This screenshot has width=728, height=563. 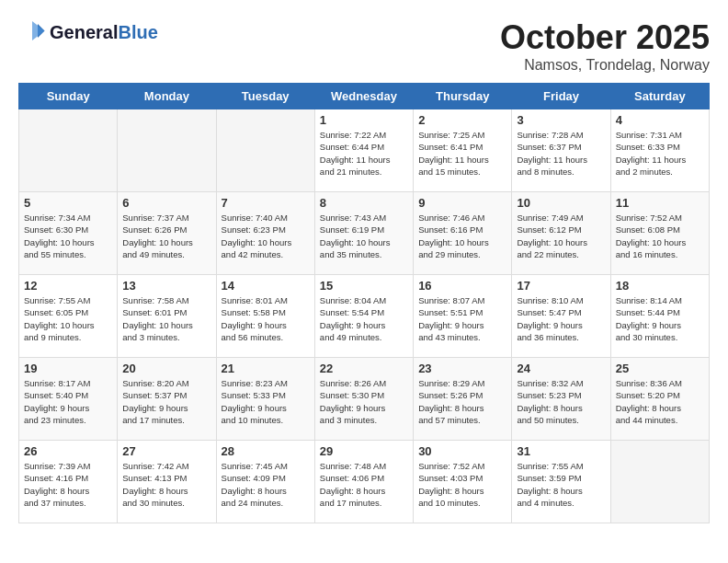 I want to click on calendar-cell: 21Sunrise: 8:23 AM Sunset: 5:33 PM Dayli…, so click(x=265, y=399).